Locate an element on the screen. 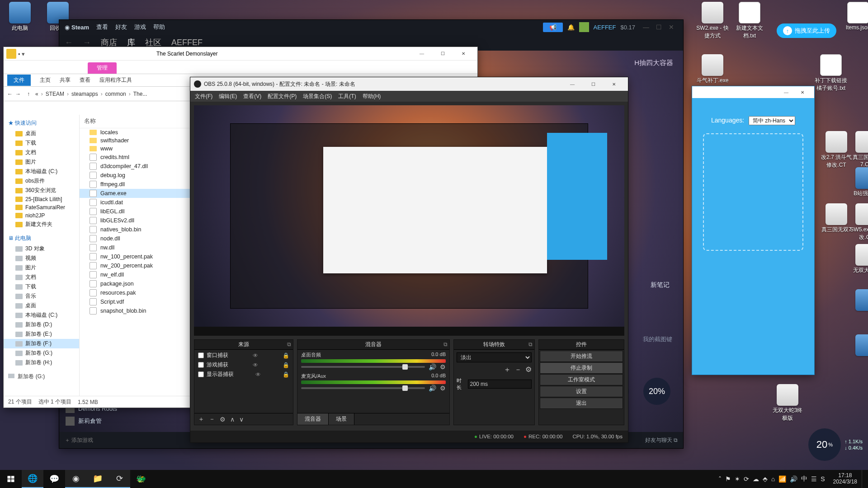  source-item: 显示器捕获👁🔒 is located at coordinates (244, 374).